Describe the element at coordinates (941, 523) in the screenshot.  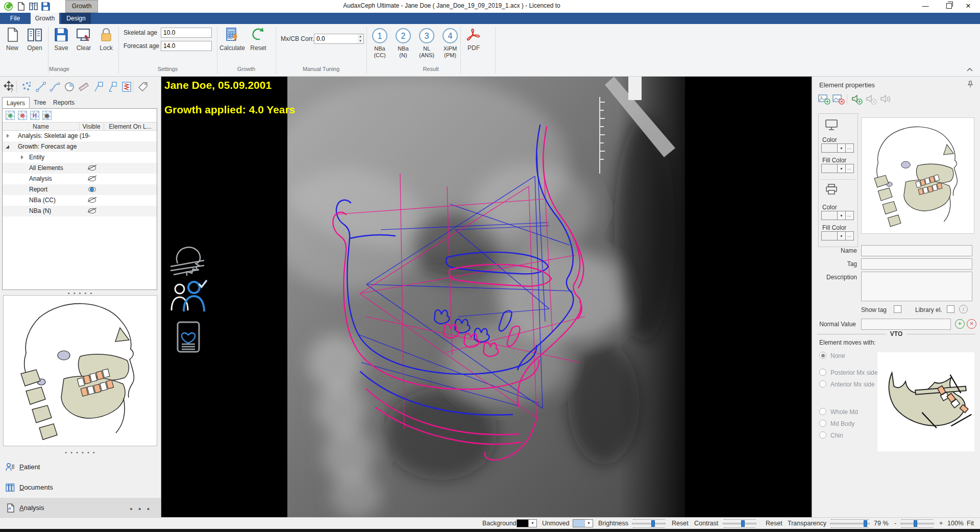
I see `zoom-in-button: +` at that location.